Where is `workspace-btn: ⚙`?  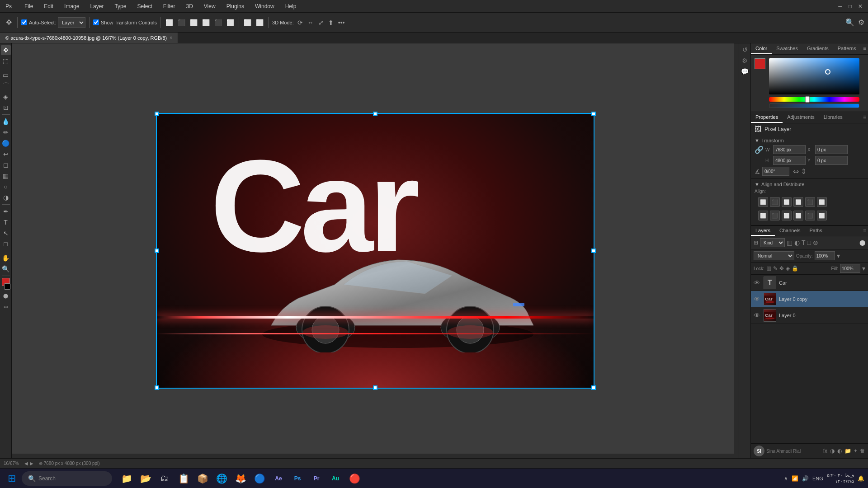
workspace-btn: ⚙ is located at coordinates (861, 23).